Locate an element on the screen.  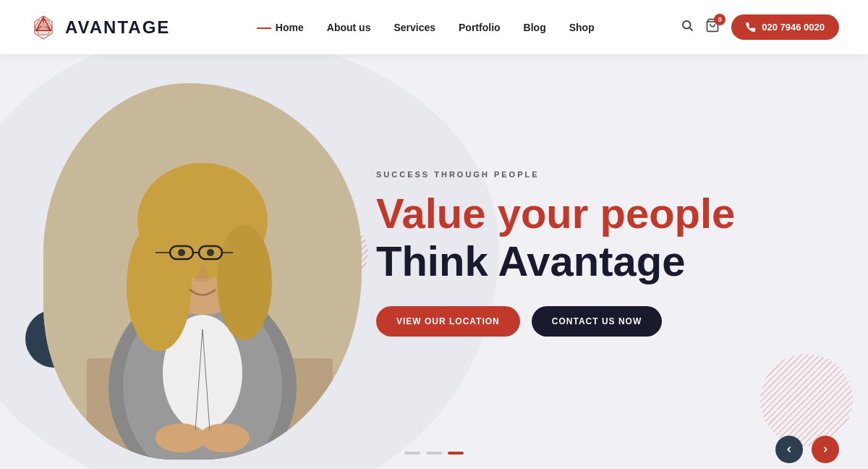
logo-icon is located at coordinates (43, 28).